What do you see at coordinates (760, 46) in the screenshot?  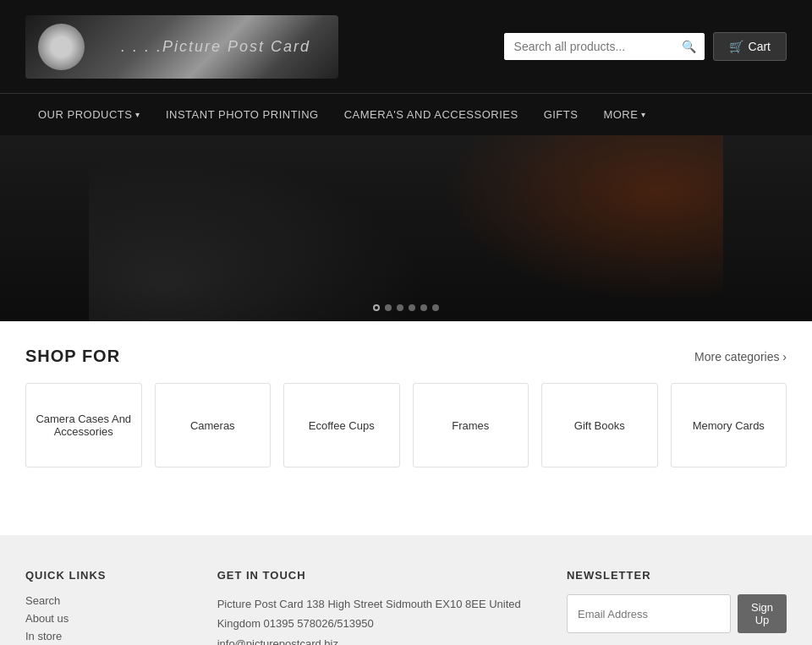 I see `cart-label: Cart` at bounding box center [760, 46].